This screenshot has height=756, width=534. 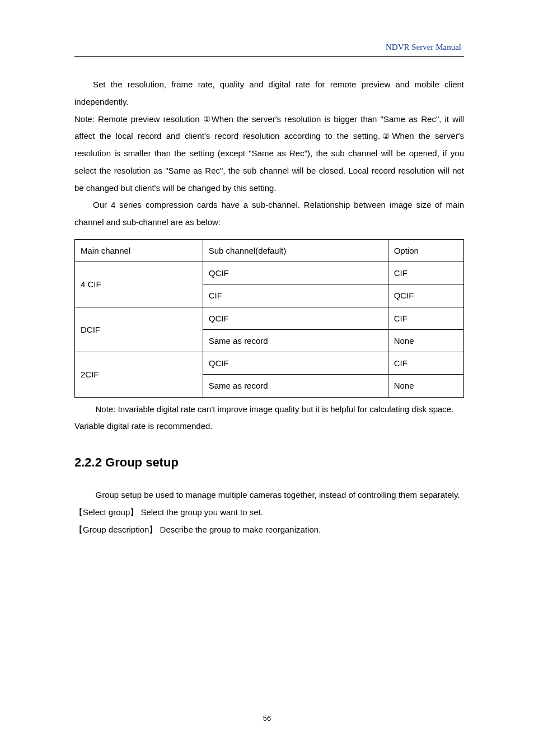 What do you see at coordinates (269, 153) in the screenshot?
I see `note-body: ①When the server's resolution is bigger …` at bounding box center [269, 153].